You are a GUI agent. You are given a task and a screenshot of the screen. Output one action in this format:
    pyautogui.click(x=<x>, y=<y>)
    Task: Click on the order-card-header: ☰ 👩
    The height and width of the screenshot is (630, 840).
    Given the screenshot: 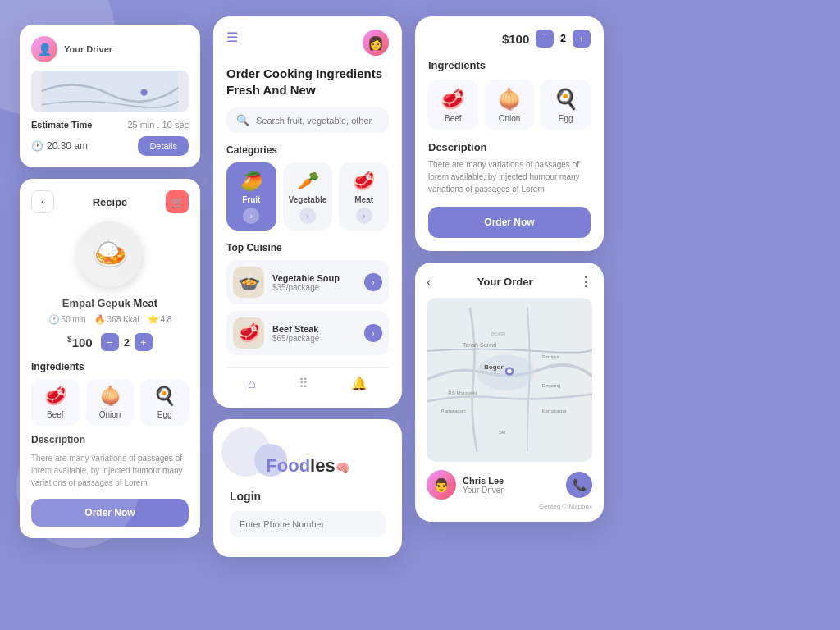 What is the action you would take?
    pyautogui.click(x=308, y=43)
    